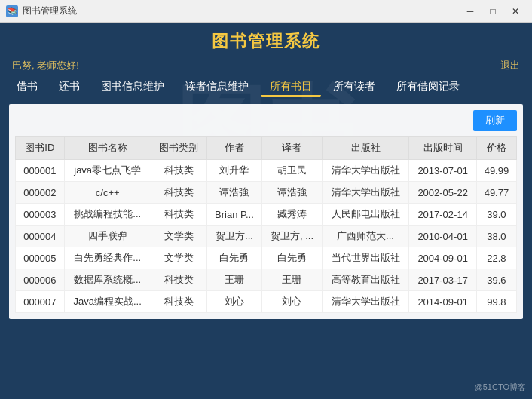 The width and height of the screenshot is (532, 399). I want to click on cell-row3-col7: 38.0, so click(496, 237).